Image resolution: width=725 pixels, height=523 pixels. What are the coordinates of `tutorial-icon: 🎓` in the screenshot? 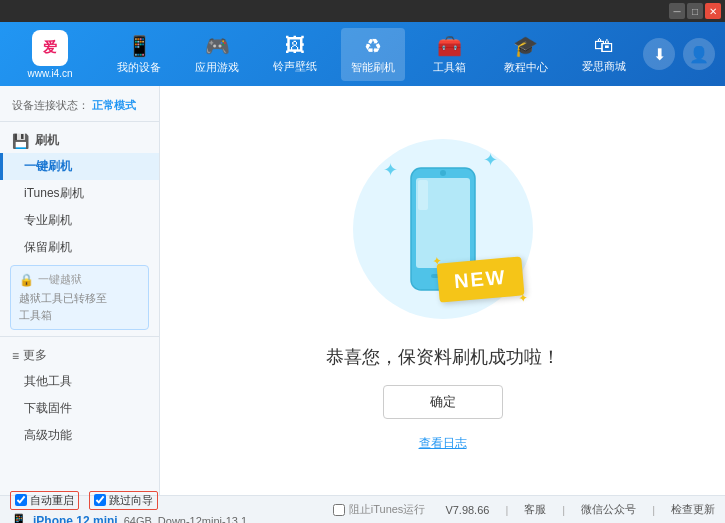 It's located at (526, 46).